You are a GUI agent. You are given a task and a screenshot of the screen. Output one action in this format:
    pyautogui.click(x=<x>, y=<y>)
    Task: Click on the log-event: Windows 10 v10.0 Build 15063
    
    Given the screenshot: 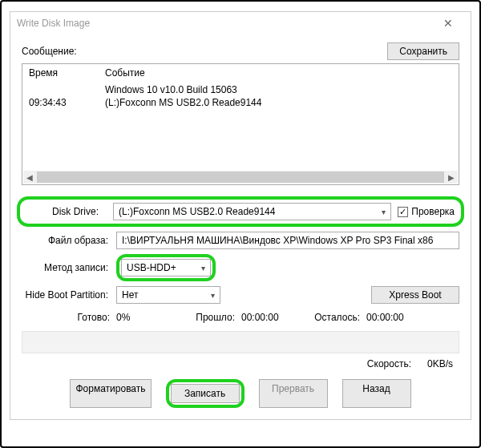 What is the action you would take?
    pyautogui.click(x=279, y=90)
    